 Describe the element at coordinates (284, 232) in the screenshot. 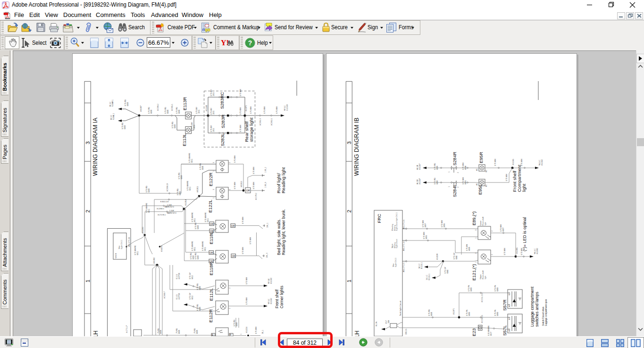

I see `svg-text: Reading light, lower bunk.` at that location.